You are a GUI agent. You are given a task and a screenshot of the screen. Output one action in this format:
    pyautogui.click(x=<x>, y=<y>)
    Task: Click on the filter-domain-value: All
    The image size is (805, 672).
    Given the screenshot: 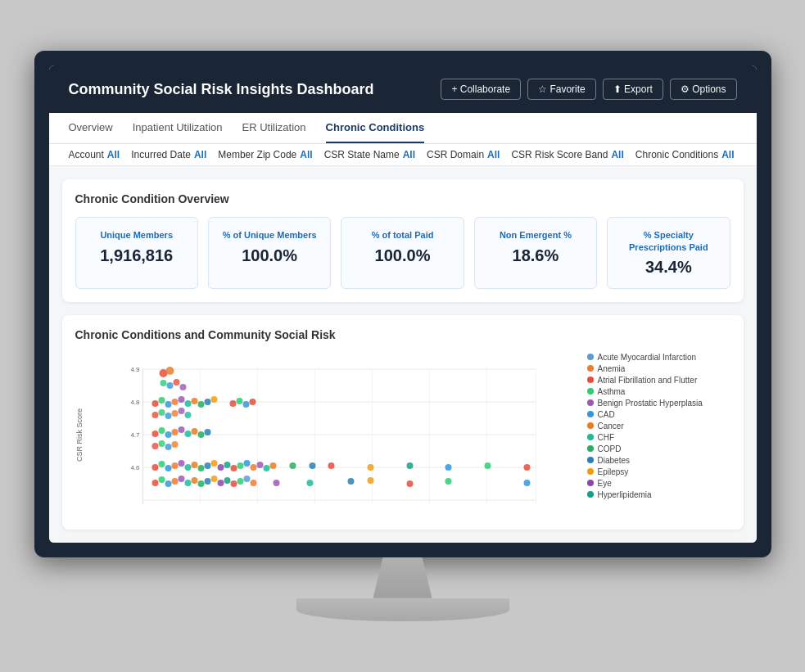 What is the action you would take?
    pyautogui.click(x=493, y=155)
    